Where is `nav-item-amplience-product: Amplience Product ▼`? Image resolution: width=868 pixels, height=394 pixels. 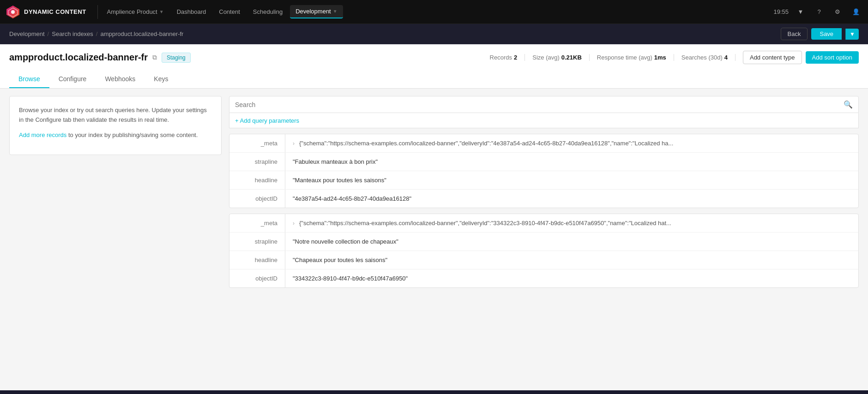
nav-item-amplience-product: Amplience Product ▼ is located at coordinates (136, 12).